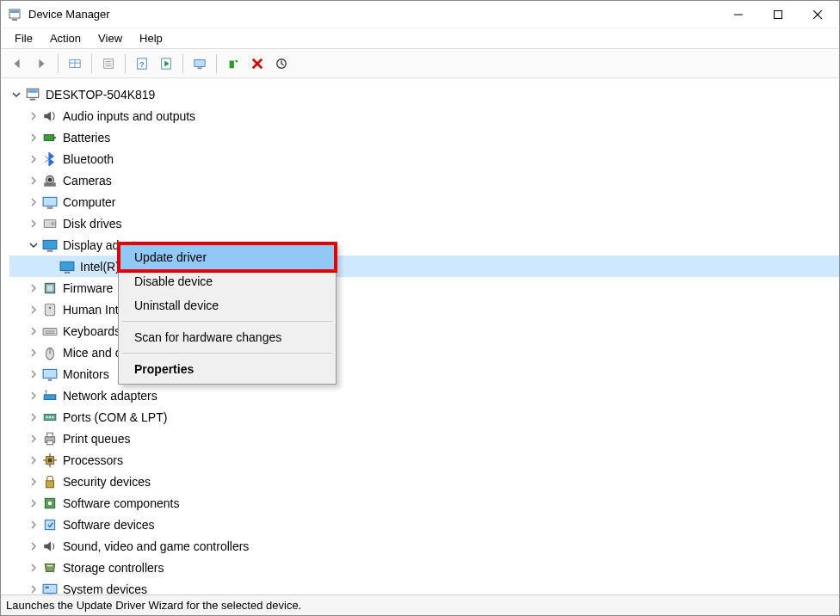 The width and height of the screenshot is (840, 616). I want to click on menu-file: File, so click(24, 38).